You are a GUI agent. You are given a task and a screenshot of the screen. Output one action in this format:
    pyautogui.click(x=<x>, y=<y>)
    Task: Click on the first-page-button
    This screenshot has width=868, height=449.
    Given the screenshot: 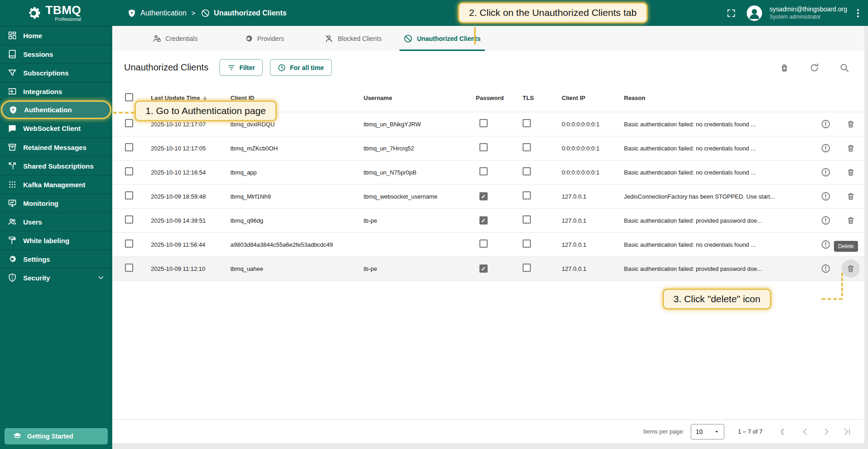 What is the action you would take?
    pyautogui.click(x=784, y=432)
    